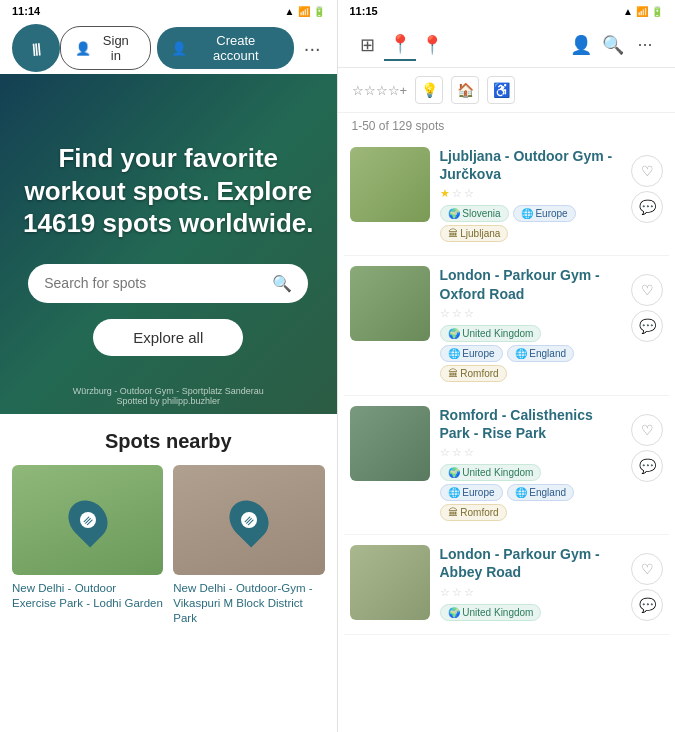 This screenshot has height=732, width=675. Describe the element at coordinates (531, 214) in the screenshot. I see `spot-tags-1: 🌍 Slovenia 🌐 Europe` at that location.